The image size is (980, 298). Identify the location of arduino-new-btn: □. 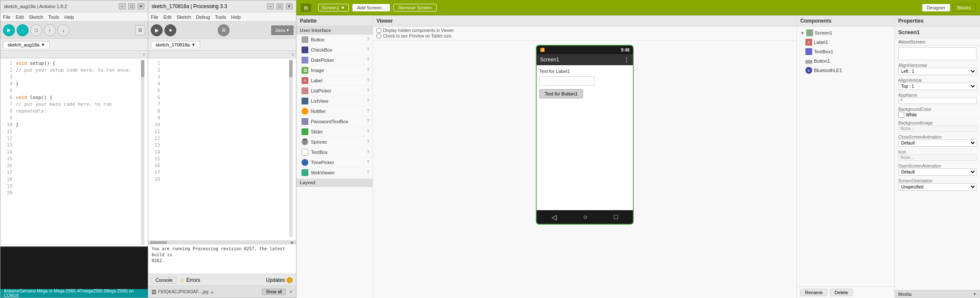
(36, 30).